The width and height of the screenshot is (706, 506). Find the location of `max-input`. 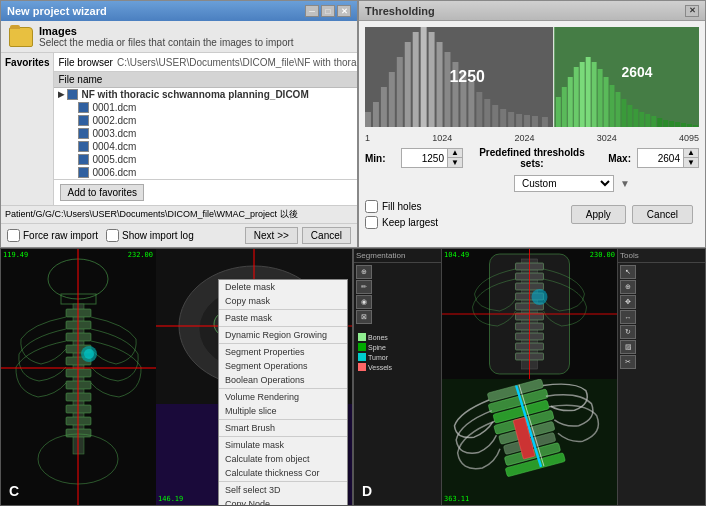

max-input is located at coordinates (660, 158).